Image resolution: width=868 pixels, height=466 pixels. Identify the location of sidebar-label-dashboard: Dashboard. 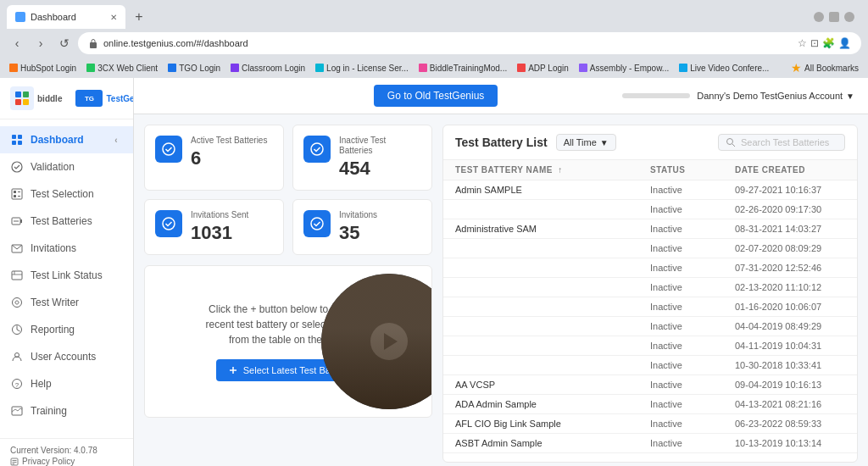
(58, 140).